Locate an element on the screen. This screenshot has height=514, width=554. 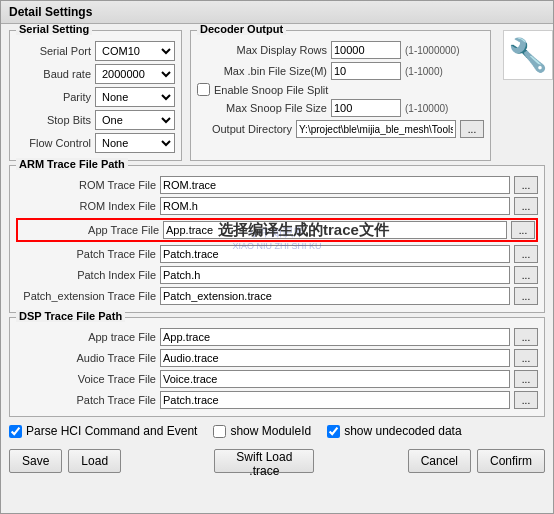
max-rows-label: Max Display Rows is located at coordinates (262, 50).